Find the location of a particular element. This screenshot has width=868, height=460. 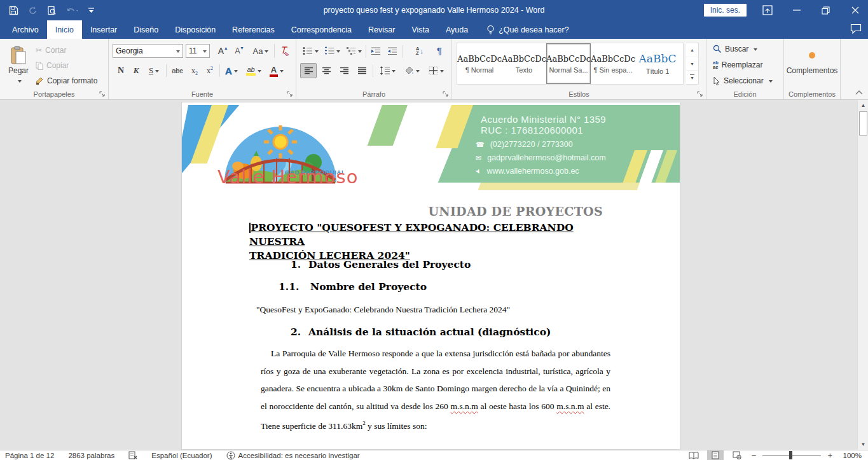

close-button is located at coordinates (855, 10).